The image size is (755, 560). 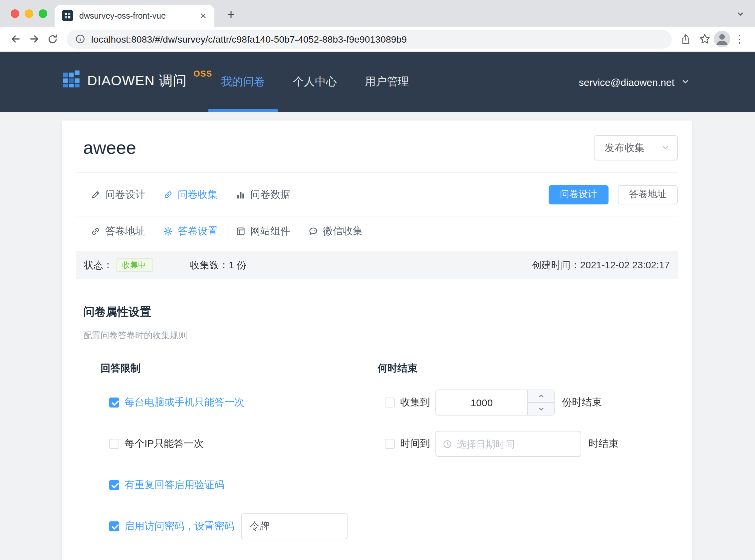 What do you see at coordinates (378, 14) in the screenshot?
I see `browser-tab-strip: dwsurvey-oss-front-vue × +` at bounding box center [378, 14].